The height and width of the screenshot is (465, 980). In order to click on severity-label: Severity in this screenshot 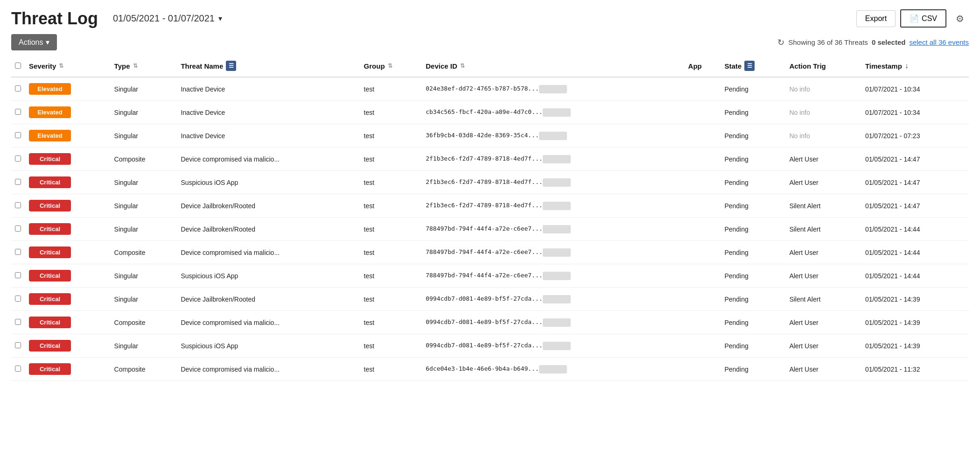, I will do `click(42, 66)`.